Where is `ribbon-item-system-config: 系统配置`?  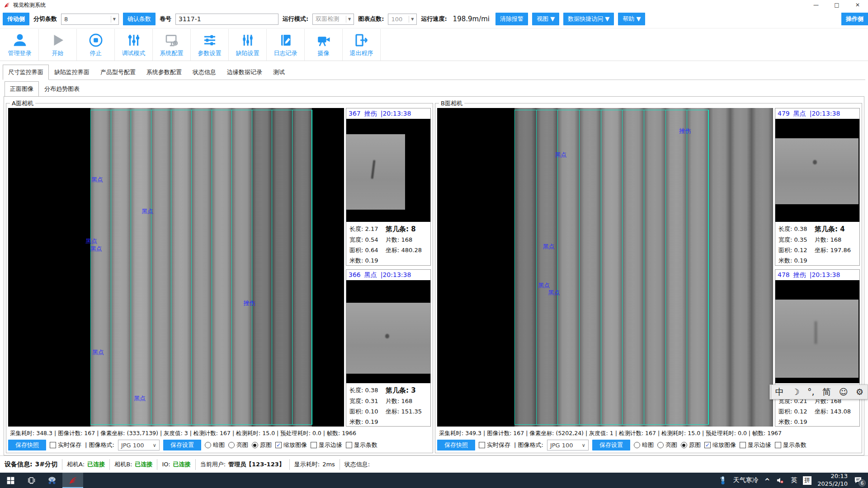
ribbon-item-system-config: 系统配置 is located at coordinates (172, 45).